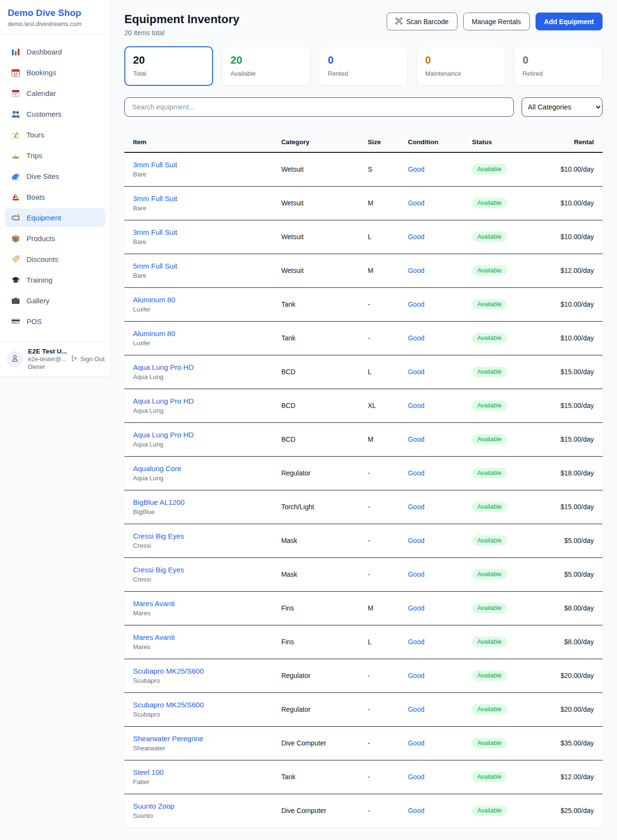 This screenshot has width=617, height=840. Describe the element at coordinates (207, 469) in the screenshot. I see `item-name-link: Aqualung Core` at that location.